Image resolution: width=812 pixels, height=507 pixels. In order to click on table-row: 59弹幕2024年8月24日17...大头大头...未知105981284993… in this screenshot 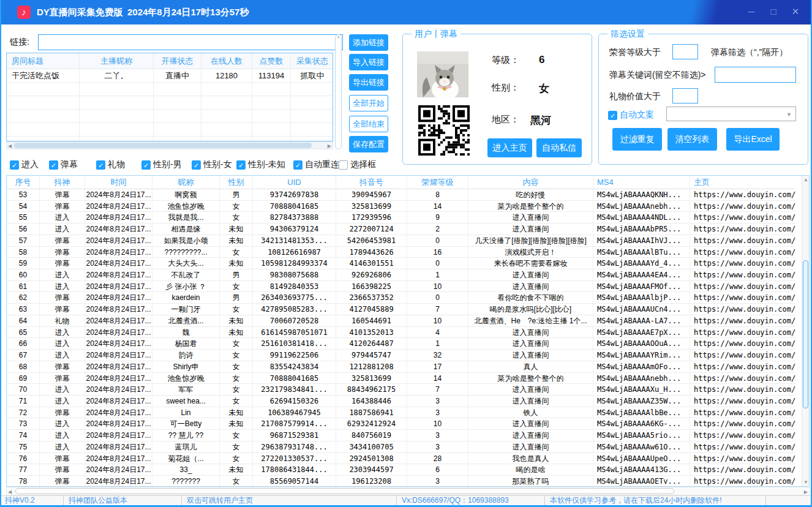, I will do `click(408, 263)`.